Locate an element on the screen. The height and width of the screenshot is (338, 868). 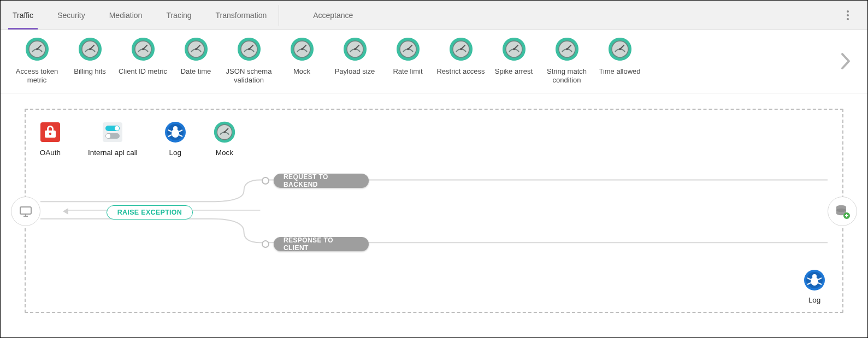
ring-marker-bottom is located at coordinates (265, 244).